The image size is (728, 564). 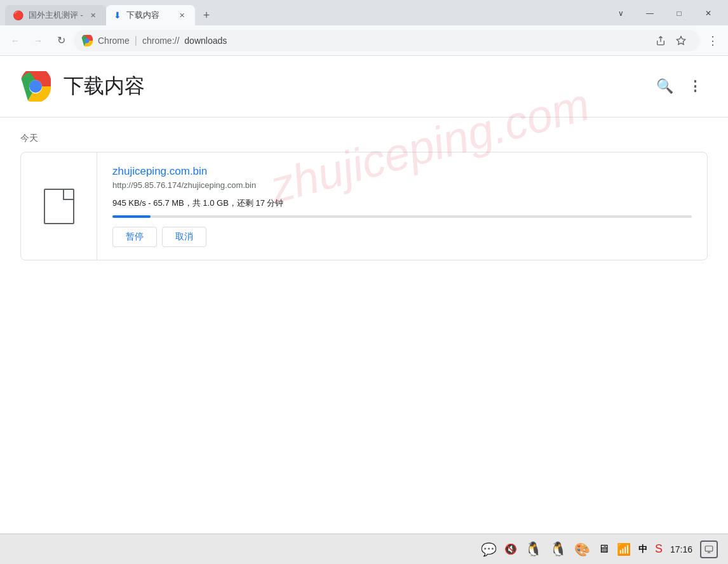 I want to click on notification-button, so click(x=709, y=549).